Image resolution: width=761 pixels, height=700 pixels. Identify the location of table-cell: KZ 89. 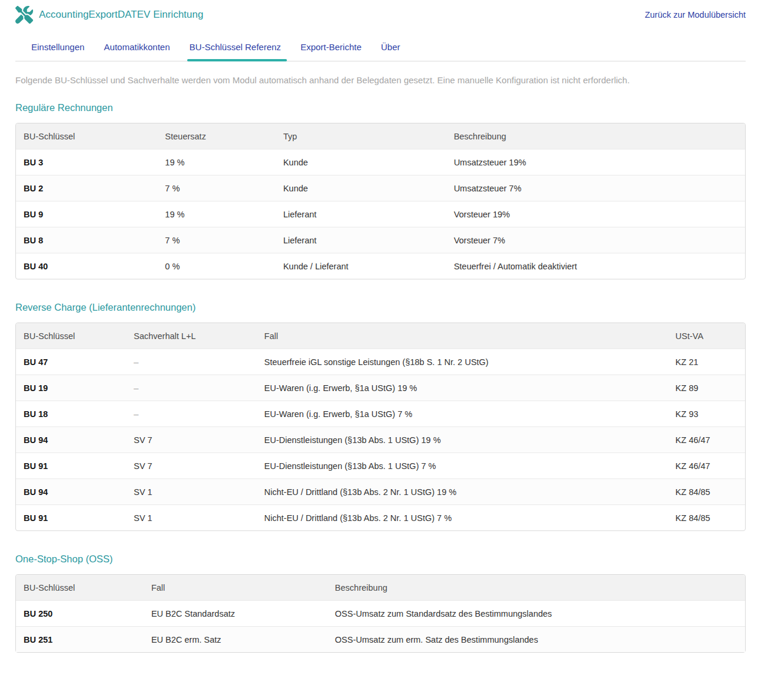
(706, 388).